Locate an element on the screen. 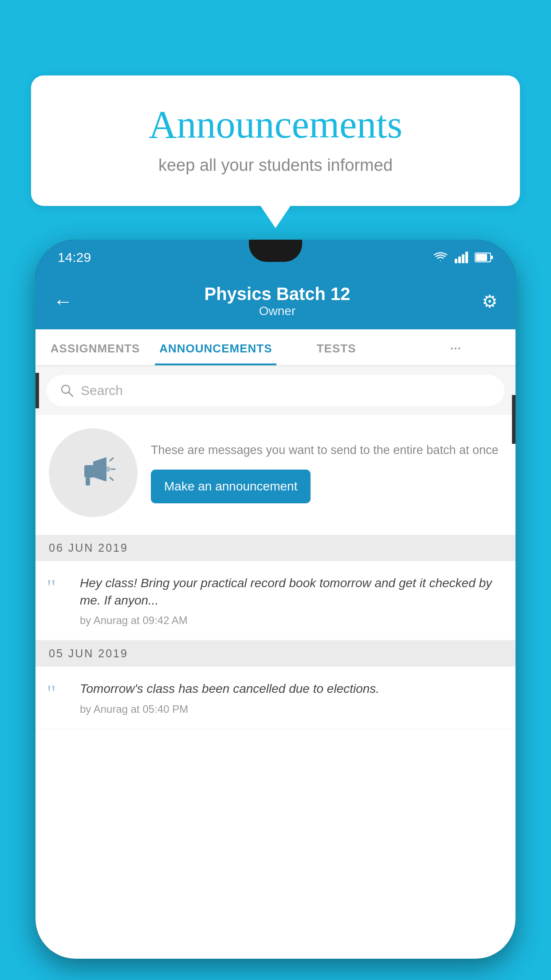 Image resolution: width=551 pixels, height=980 pixels. announcement-meta-1: by Anurag at 09:42 AM is located at coordinates (291, 620).